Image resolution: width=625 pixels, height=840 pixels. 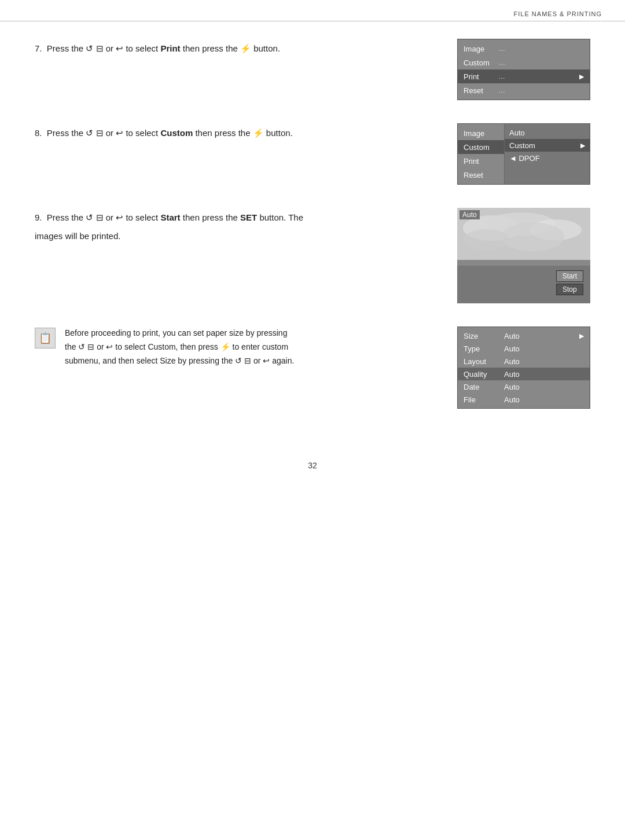 I want to click on multi-icon-9: ⊟, so click(x=100, y=218).